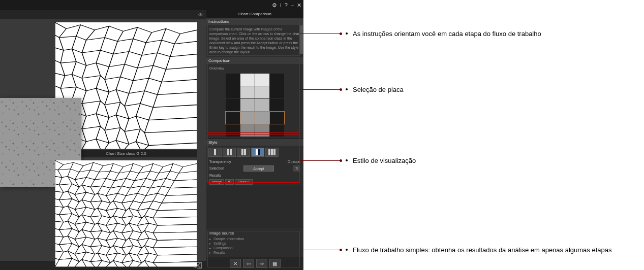  Describe the element at coordinates (275, 263) in the screenshot. I see `workflow-grid-button: ▦` at that location.